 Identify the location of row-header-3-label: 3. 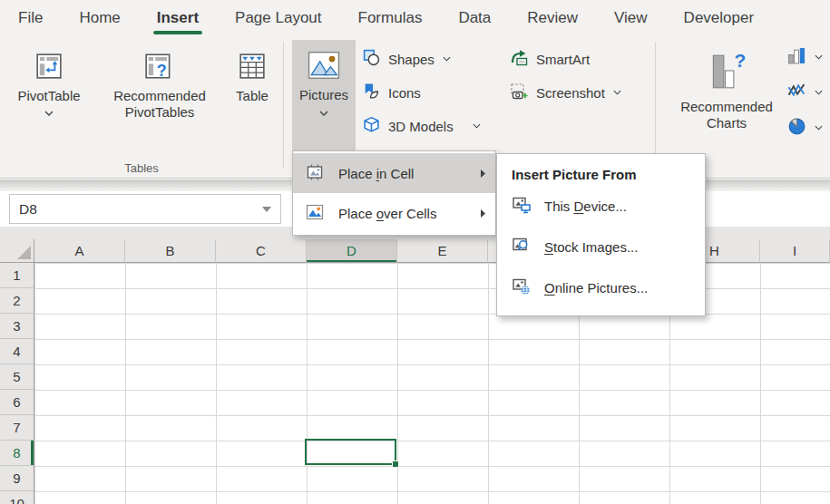
(16, 326).